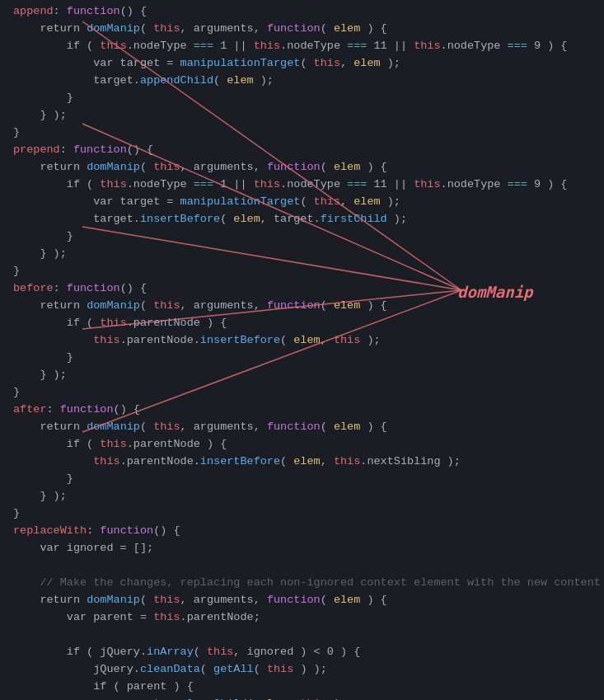 The image size is (604, 700). What do you see at coordinates (302, 584) in the screenshot?
I see `code-line: // Make the changes, replacing each non-…` at bounding box center [302, 584].